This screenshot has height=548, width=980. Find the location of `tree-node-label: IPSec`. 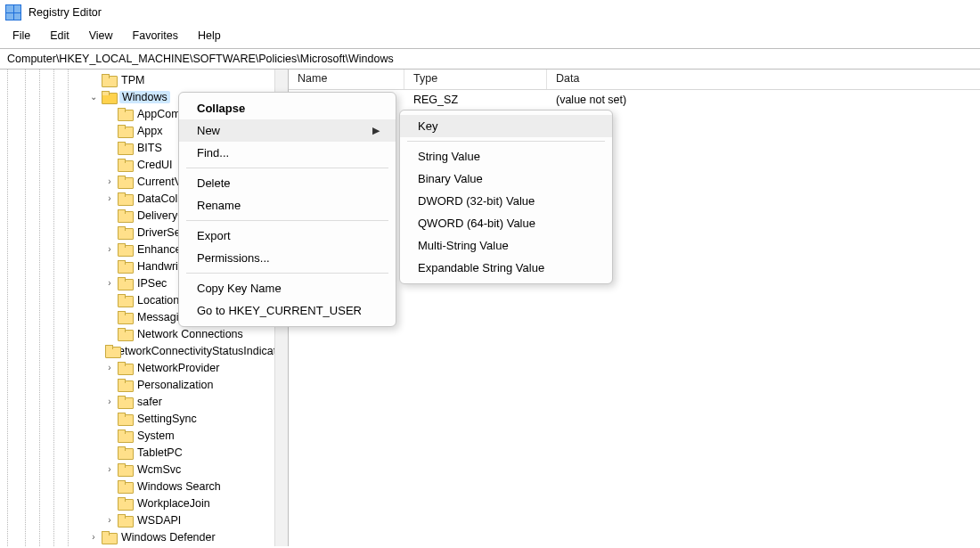

tree-node-label: IPSec is located at coordinates (151, 283).